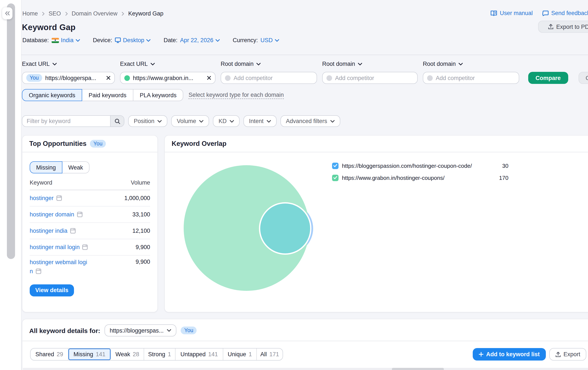 The height and width of the screenshot is (370, 588). What do you see at coordinates (141, 330) in the screenshot?
I see `domain-select-dropdown: https://bloggerspas...` at bounding box center [141, 330].